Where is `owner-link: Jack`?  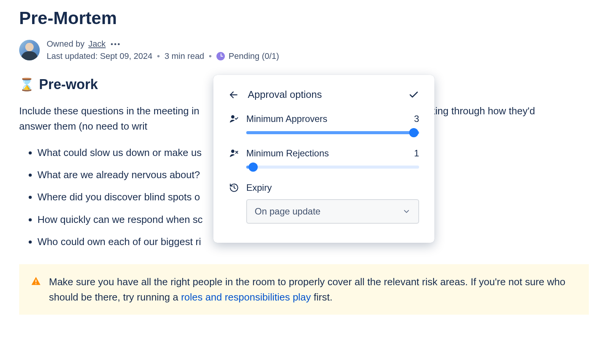
owner-link: Jack is located at coordinates (97, 44).